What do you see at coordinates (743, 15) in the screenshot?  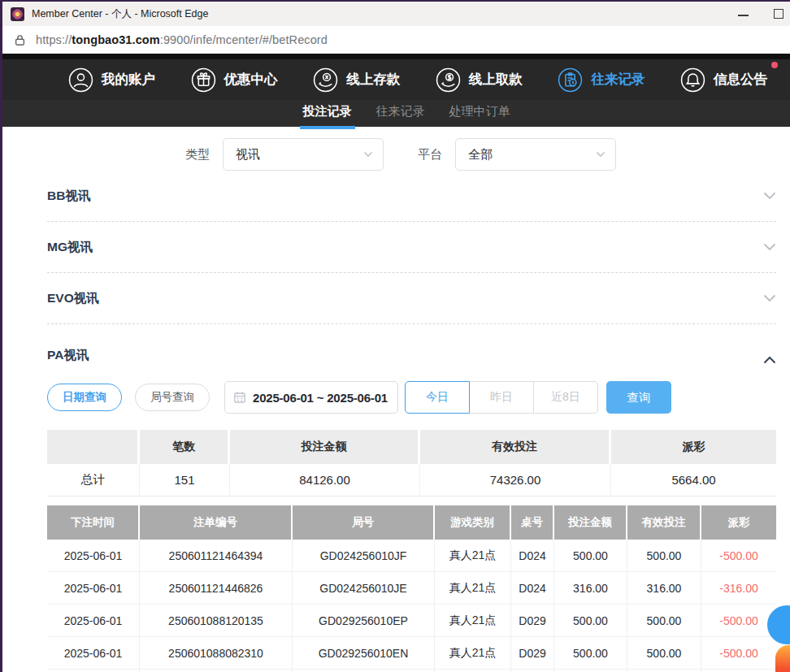 I see `minimize-button` at bounding box center [743, 15].